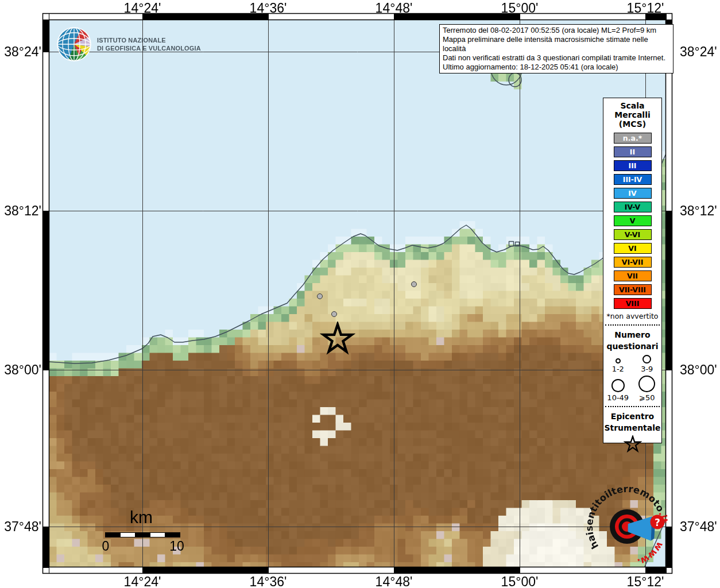  I want to click on mcs-swatch-iv: IV, so click(633, 193).